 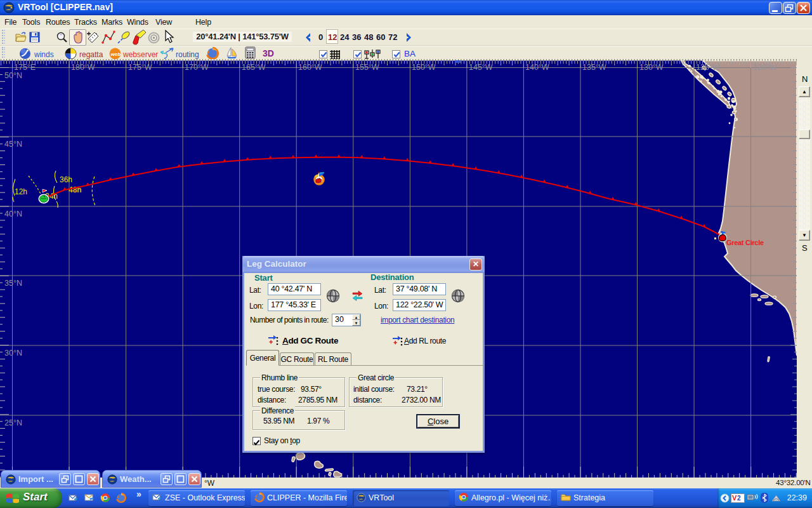 I want to click on svg-text: 35°N, so click(x=13, y=283).